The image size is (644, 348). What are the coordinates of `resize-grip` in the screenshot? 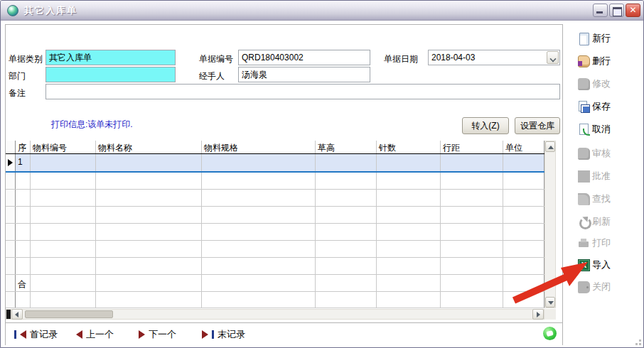 It's located at (637, 341).